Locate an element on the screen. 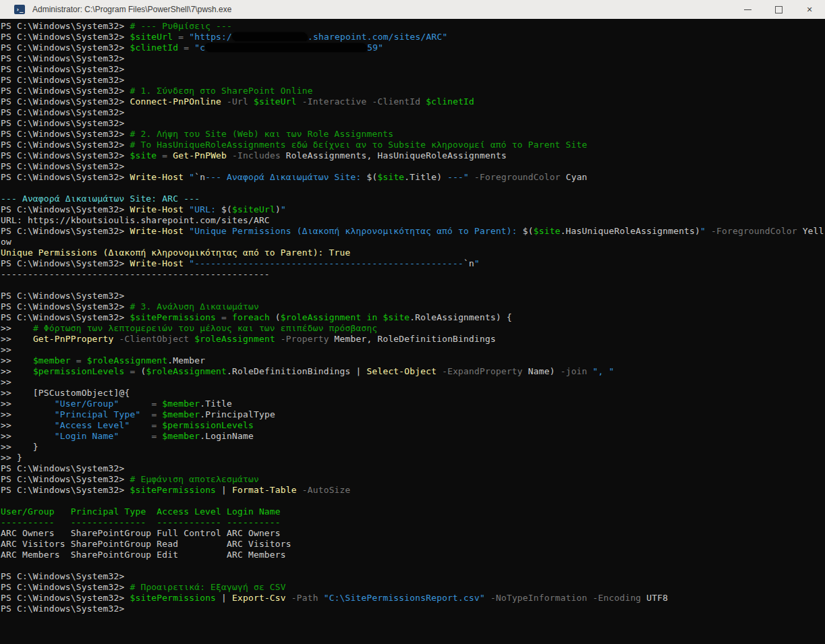 The width and height of the screenshot is (825, 644). terminal-line: PS C:\Windows\System32> $site = Get-PnPW… is located at coordinates (413, 156).